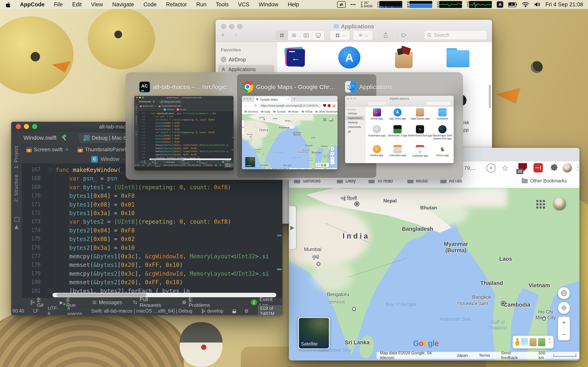  I want to click on mini-bookmark: AltTab, so click(307, 112).